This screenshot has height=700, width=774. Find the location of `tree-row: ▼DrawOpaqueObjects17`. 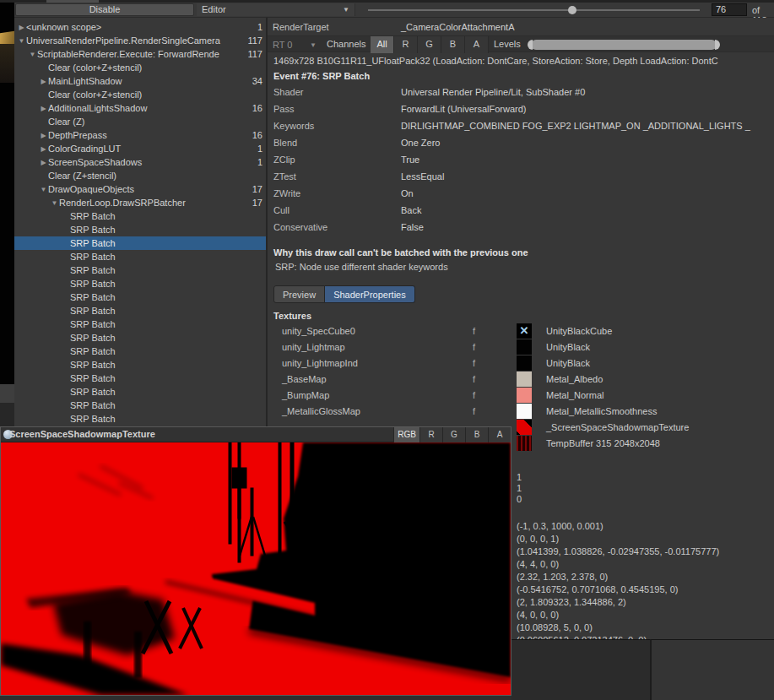

tree-row: ▼DrawOpaqueObjects17 is located at coordinates (140, 189).